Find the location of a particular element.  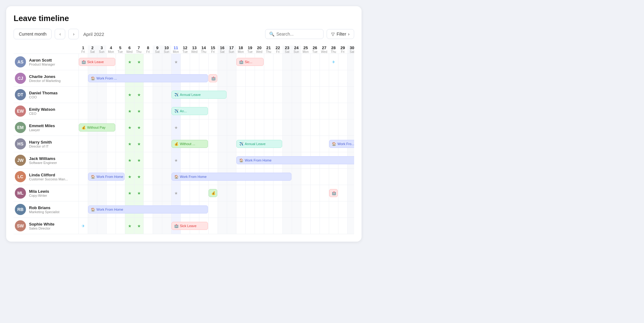

person-name: Mila Lewis is located at coordinates (39, 191).